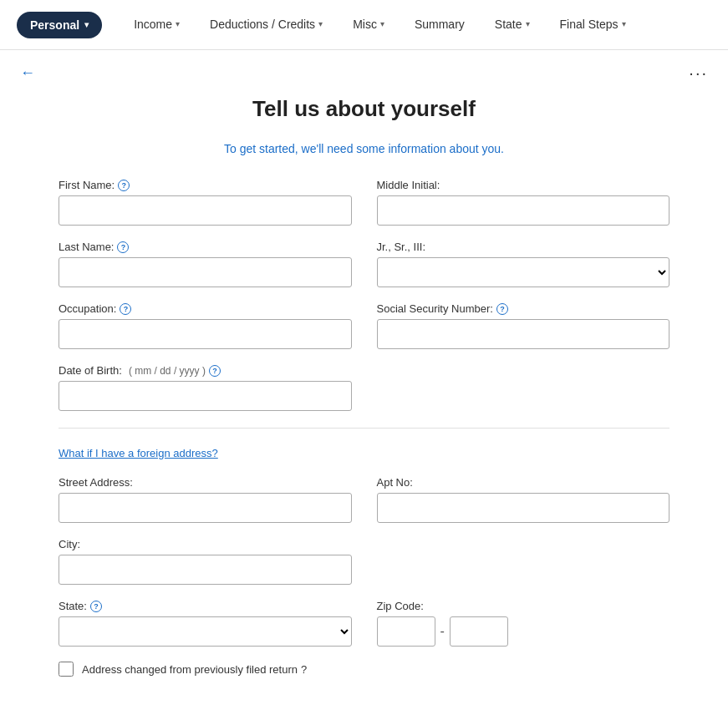 The width and height of the screenshot is (728, 710). What do you see at coordinates (206, 623) in the screenshot?
I see `state-group: State: ? Alabama Alaska Arizona Californ…` at bounding box center [206, 623].